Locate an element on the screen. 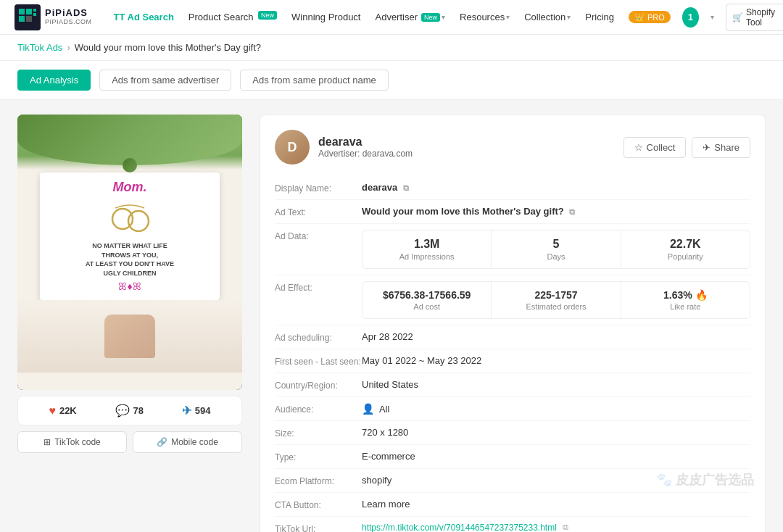 This screenshot has width=783, height=532. comments-stat: 💬 78 is located at coordinates (129, 410).